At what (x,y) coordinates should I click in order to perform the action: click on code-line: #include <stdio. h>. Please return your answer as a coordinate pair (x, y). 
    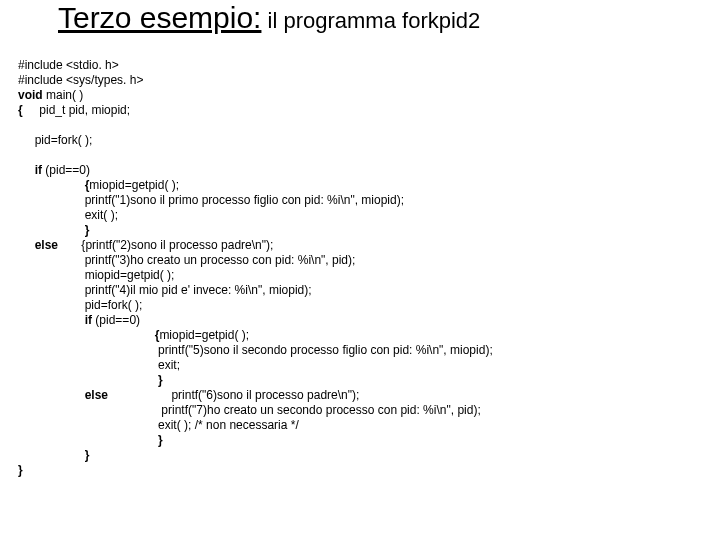
    Looking at the image, I should click on (68, 65).